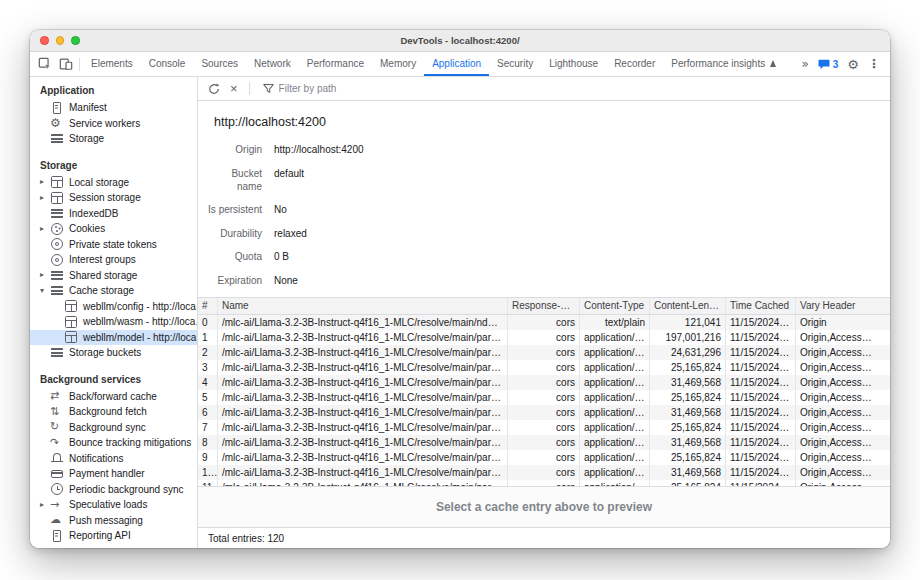 The height and width of the screenshot is (580, 920). I want to click on inspect-element-icon, so click(44, 64).